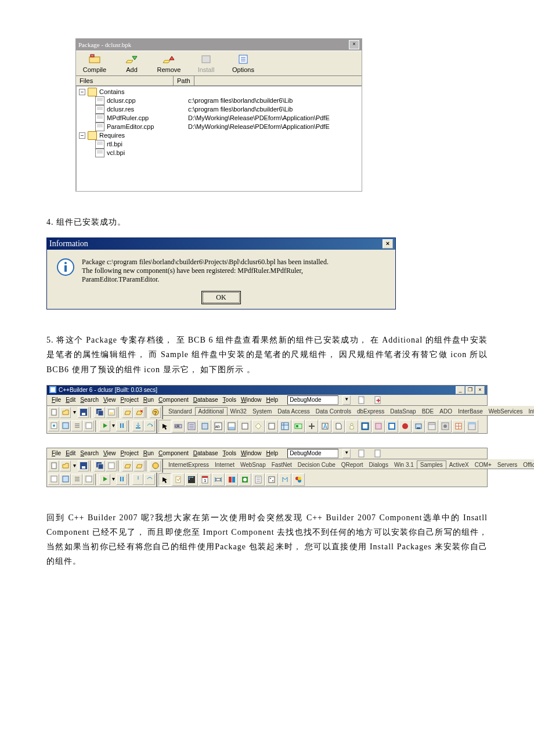  I want to click on remove-button: Remove, so click(169, 63).